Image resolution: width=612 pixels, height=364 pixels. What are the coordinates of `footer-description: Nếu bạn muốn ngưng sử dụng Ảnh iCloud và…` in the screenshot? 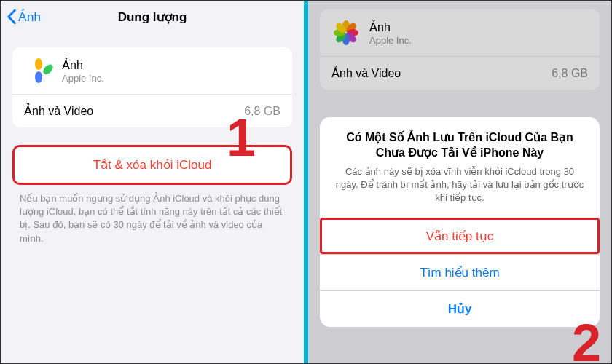 It's located at (152, 218).